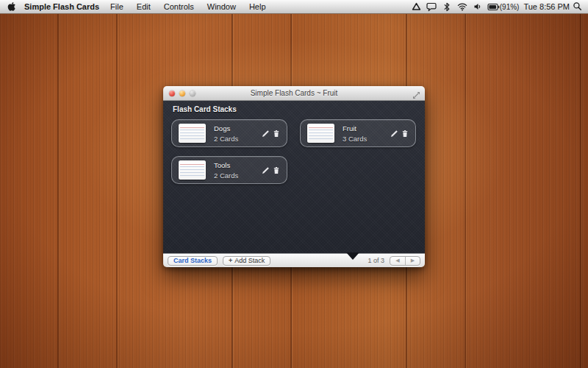 The image size is (588, 368). What do you see at coordinates (144, 7) in the screenshot?
I see `menu-edit: Edit` at bounding box center [144, 7].